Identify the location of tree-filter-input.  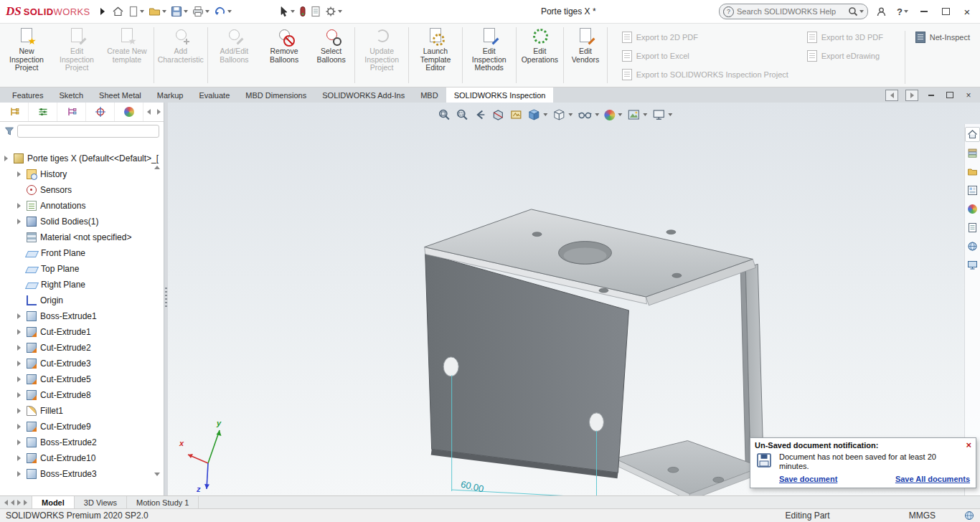
(88, 131).